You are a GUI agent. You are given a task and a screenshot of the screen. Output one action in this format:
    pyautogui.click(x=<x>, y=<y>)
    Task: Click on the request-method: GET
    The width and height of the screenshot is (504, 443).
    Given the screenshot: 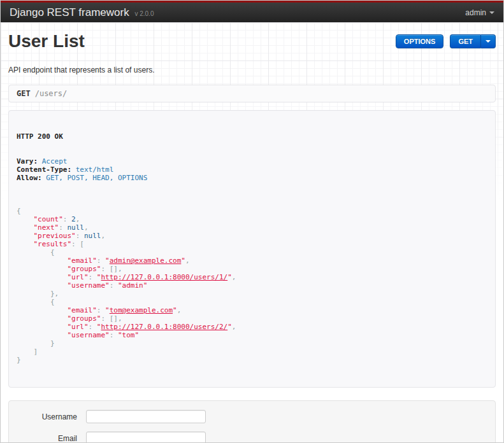 What is the action you would take?
    pyautogui.click(x=24, y=94)
    